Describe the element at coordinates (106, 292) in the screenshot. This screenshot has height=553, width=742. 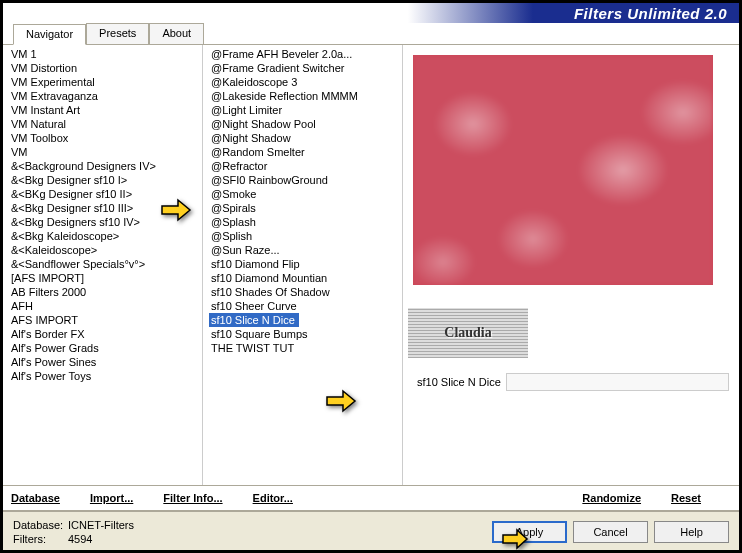
I see `list-item: AB Filters 2000` at that location.